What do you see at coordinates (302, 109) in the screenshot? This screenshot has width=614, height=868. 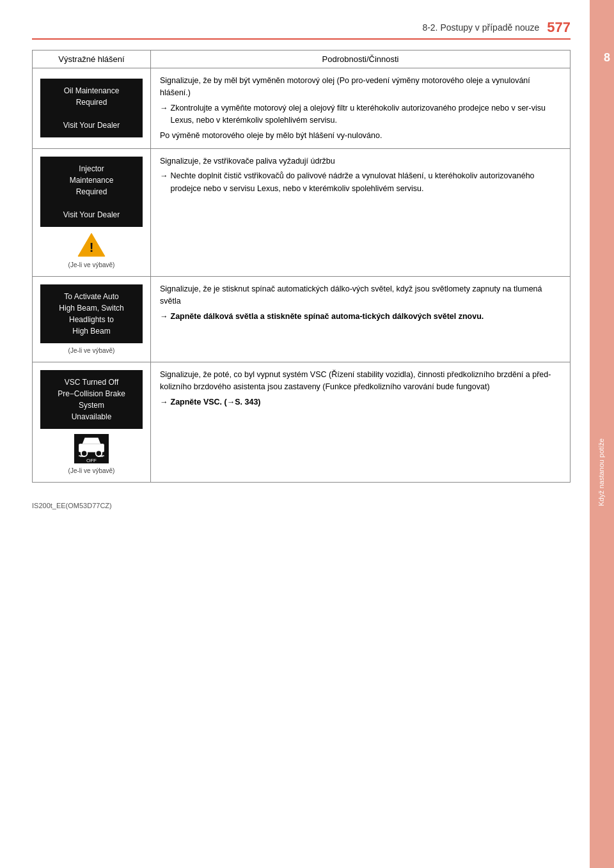 I see `table-row: Oil MaintenanceRequiredVisit Your Dealer…` at bounding box center [302, 109].